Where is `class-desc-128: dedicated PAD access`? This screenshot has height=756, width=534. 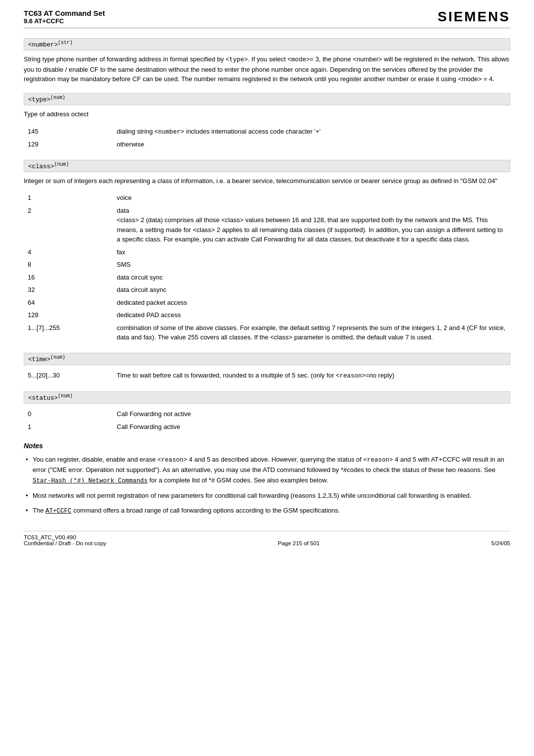 class-desc-128: dedicated PAD access is located at coordinates (312, 315).